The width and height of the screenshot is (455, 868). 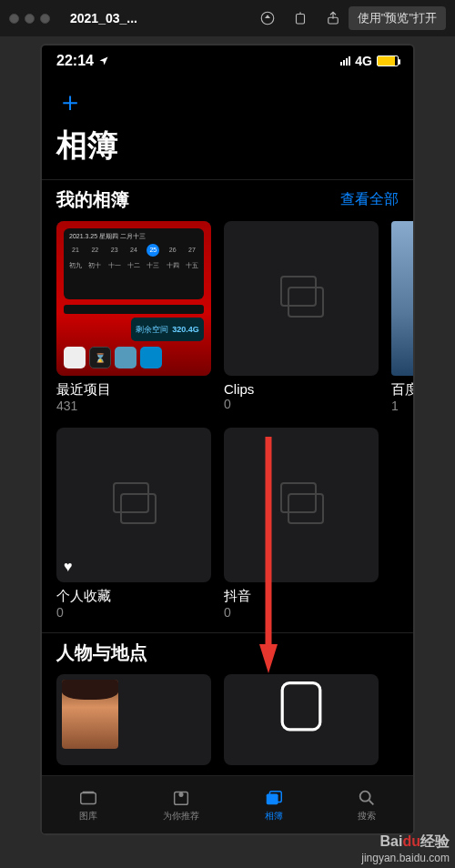 What do you see at coordinates (88, 798) in the screenshot?
I see `library-icon` at bounding box center [88, 798].